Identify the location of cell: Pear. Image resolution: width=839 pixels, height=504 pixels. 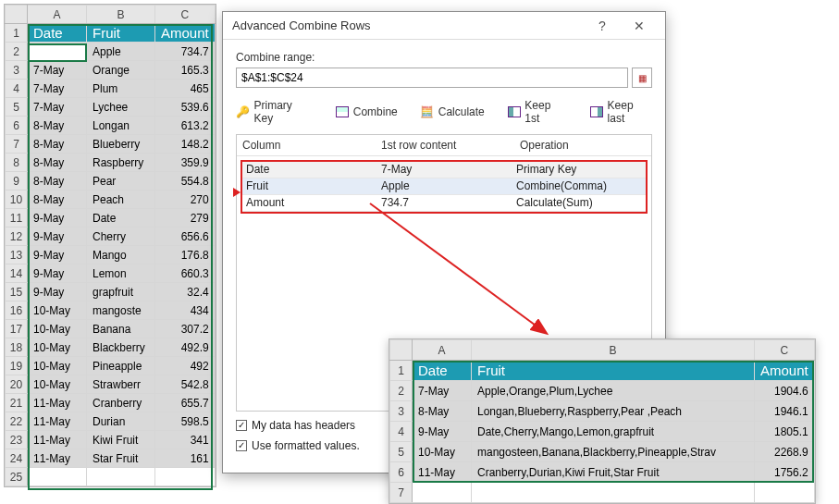
(121, 181).